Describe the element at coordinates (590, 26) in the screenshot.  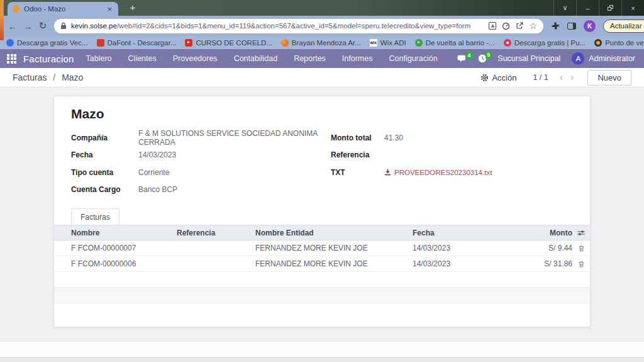
I see `profile-avatar: K` at that location.